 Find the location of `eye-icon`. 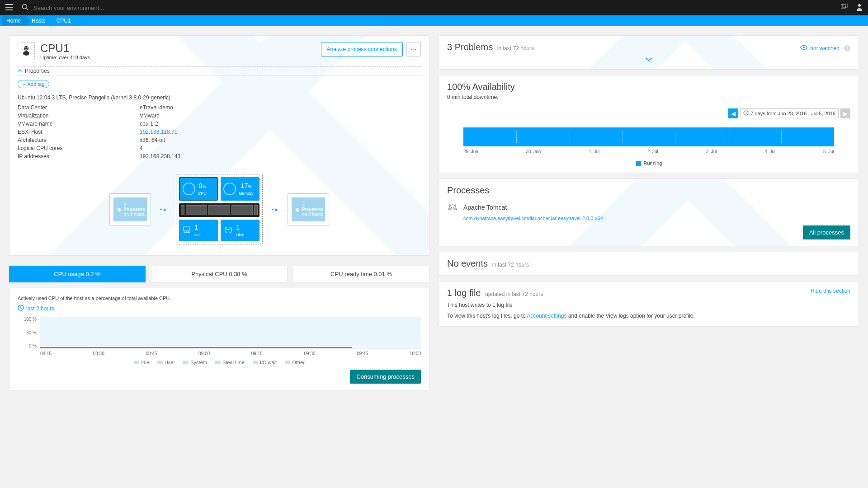

eye-icon is located at coordinates (804, 48).